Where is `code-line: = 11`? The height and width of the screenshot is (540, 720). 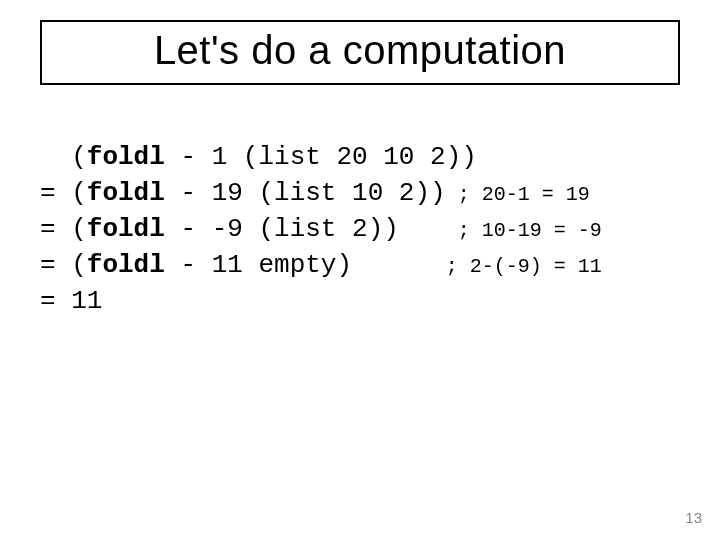 code-line: = 11 is located at coordinates (71, 301).